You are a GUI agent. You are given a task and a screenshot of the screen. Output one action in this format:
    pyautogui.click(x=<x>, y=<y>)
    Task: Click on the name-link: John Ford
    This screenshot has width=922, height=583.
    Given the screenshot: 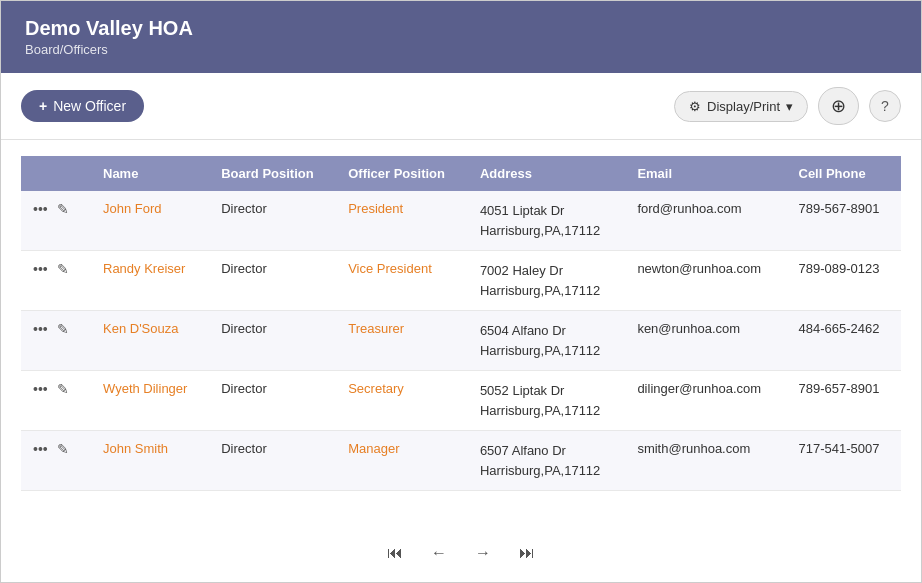 What is the action you would take?
    pyautogui.click(x=132, y=208)
    